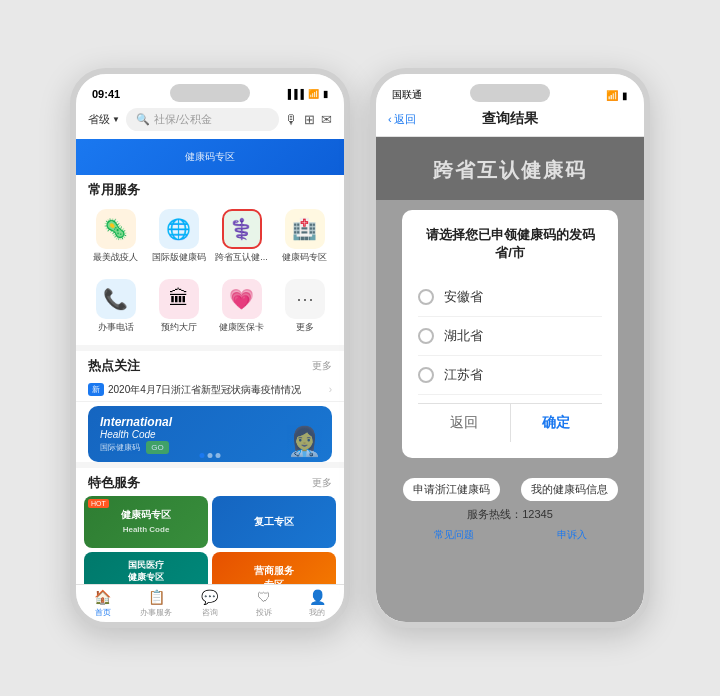 Image resolution: width=720 pixels, height=696 pixels. What do you see at coordinates (407, 95) in the screenshot?
I see `carrier-label: 国联通` at bounding box center [407, 95].